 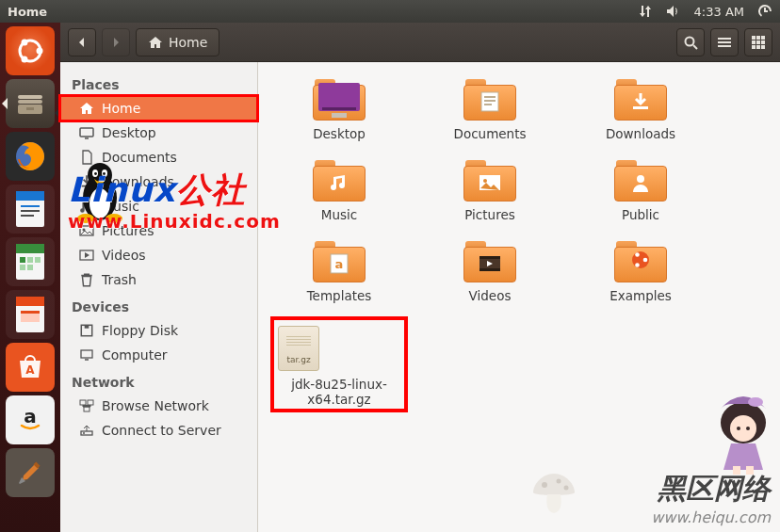 What do you see at coordinates (158, 157) in the screenshot?
I see `sidebar-item-documents: Documents` at bounding box center [158, 157].